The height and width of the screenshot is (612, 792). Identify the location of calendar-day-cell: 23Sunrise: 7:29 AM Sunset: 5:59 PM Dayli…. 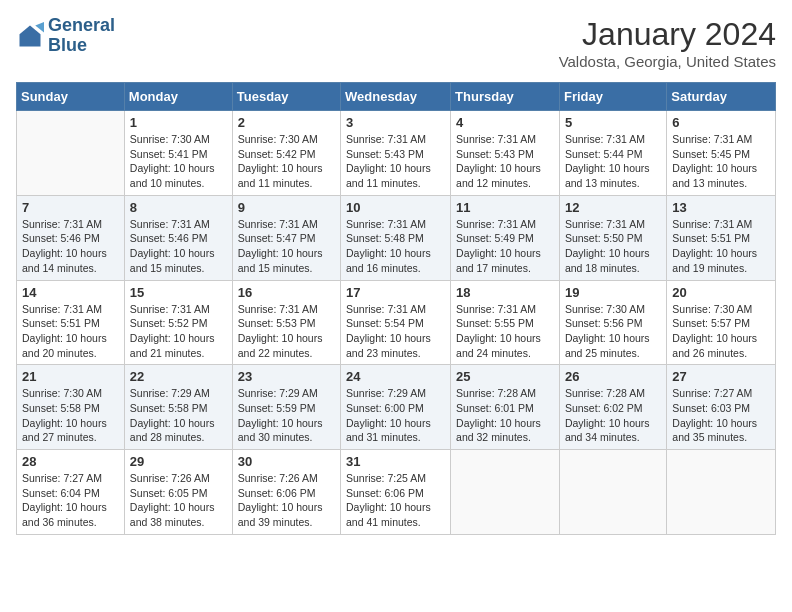
(286, 408).